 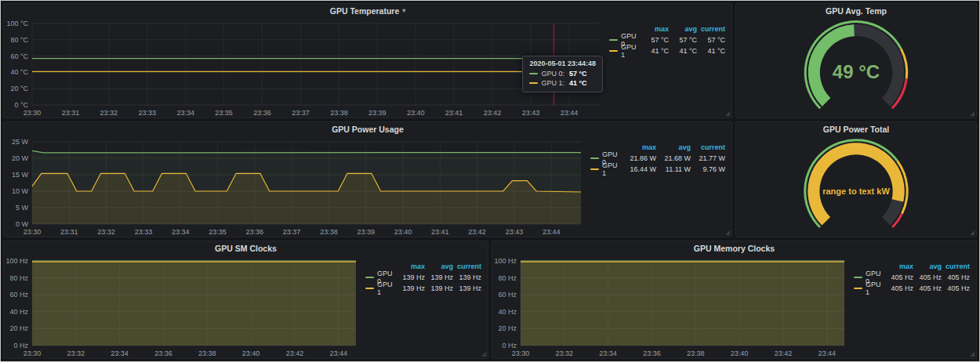 What do you see at coordinates (19, 56) in the screenshot?
I see `svg-text: 60 °C` at bounding box center [19, 56].